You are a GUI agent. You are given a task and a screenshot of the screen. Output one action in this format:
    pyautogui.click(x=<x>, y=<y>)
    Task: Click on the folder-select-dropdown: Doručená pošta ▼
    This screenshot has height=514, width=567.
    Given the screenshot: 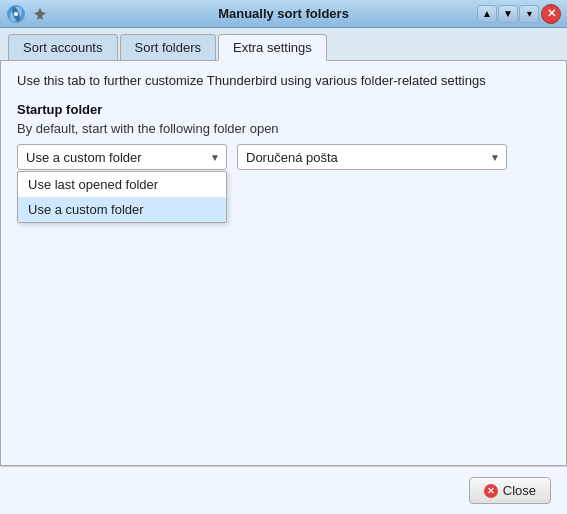 What is the action you would take?
    pyautogui.click(x=372, y=157)
    